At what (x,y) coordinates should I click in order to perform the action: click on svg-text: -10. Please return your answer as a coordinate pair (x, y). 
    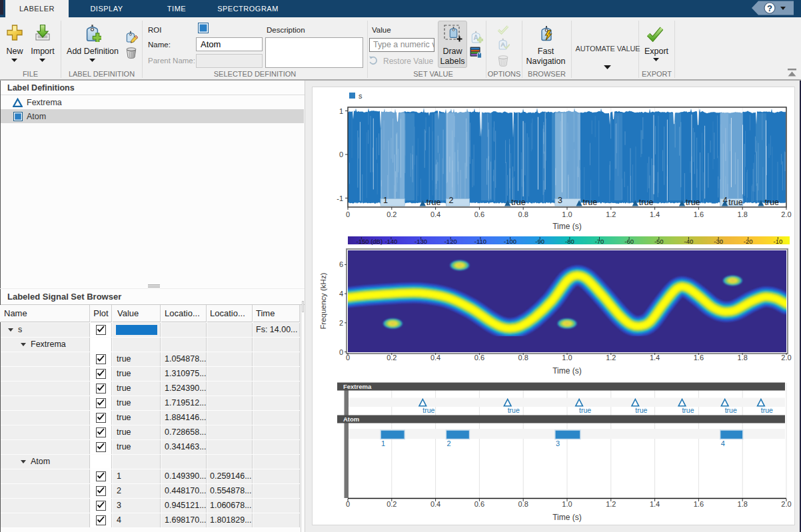
    Looking at the image, I should click on (778, 241).